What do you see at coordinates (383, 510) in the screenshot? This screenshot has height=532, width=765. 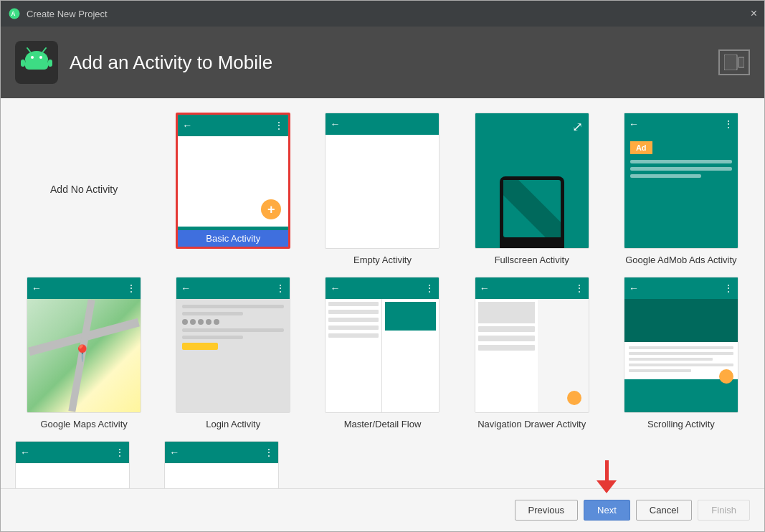 I see `footer: Previous Next Cancel Finish` at bounding box center [383, 510].